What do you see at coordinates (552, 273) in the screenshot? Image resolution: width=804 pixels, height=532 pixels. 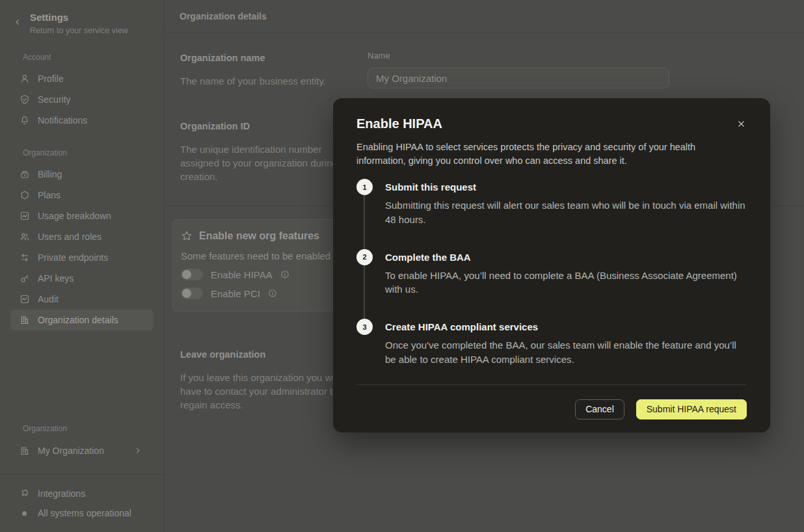 I see `step-2: 2 Complete the BAA To enable HIPAA, you’…` at bounding box center [552, 273].